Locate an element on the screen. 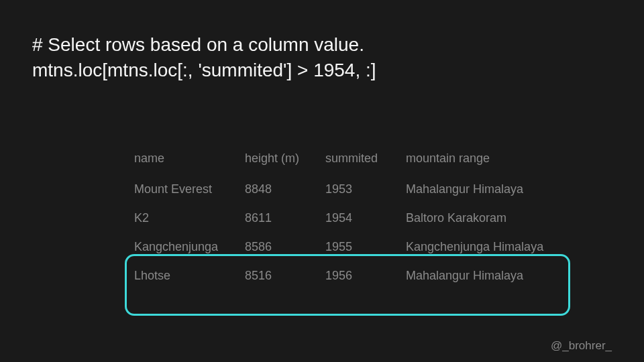 The height and width of the screenshot is (362, 644). cell-name: Kangchenjunga is located at coordinates (189, 247).